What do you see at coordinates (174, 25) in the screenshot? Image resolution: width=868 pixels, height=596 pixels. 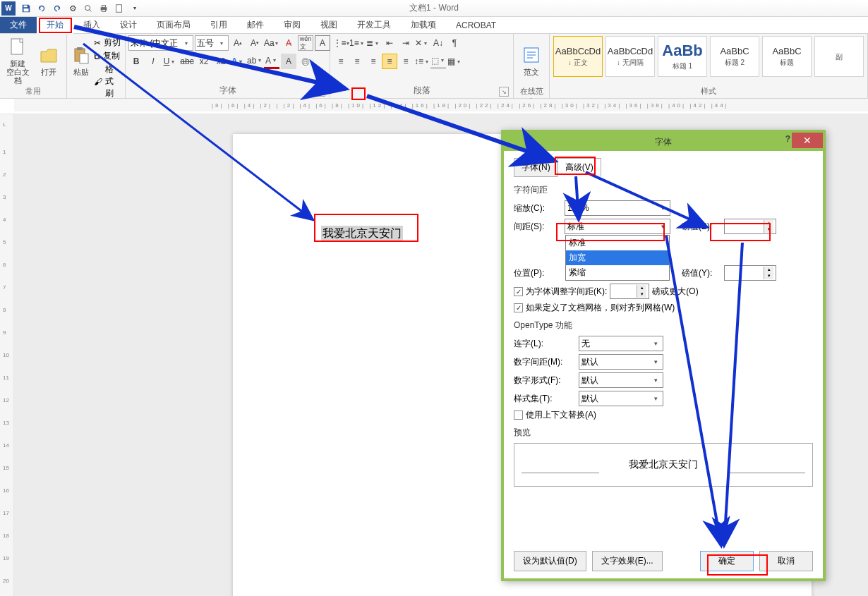 I see `tab-layout: 页面布局` at bounding box center [174, 25].